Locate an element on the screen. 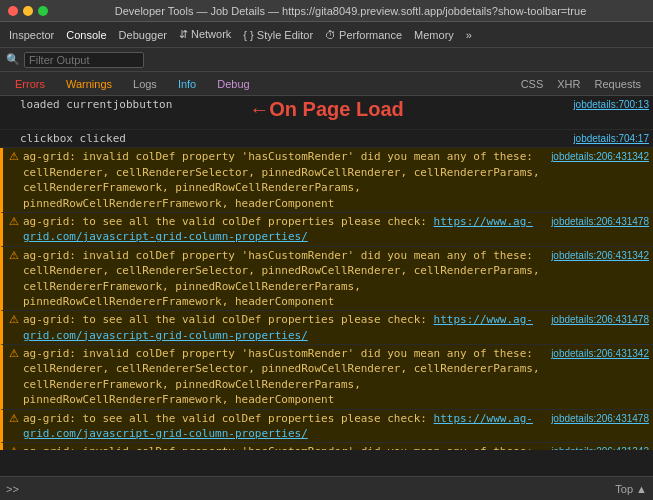 The height and width of the screenshot is (500, 653). console-row-5: ⚠ag-grid: to see all the valid colDef pr… is located at coordinates (326, 328).